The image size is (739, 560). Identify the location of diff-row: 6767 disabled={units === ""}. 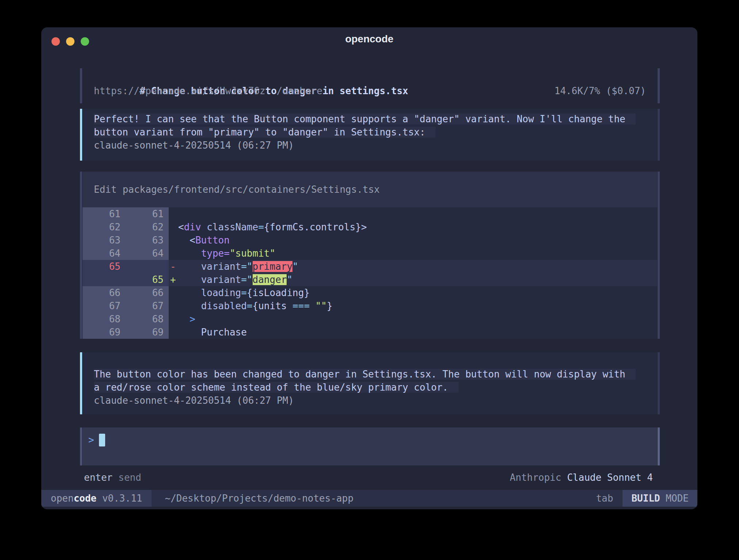
(370, 306).